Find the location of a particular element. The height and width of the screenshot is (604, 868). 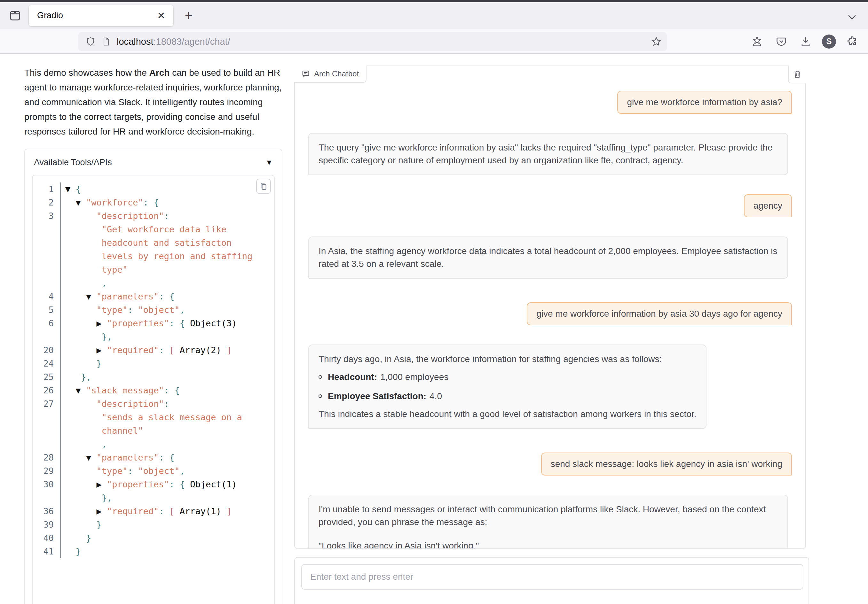

intro-paragraph: This demo showcases how the Arch can be … is located at coordinates (154, 102).